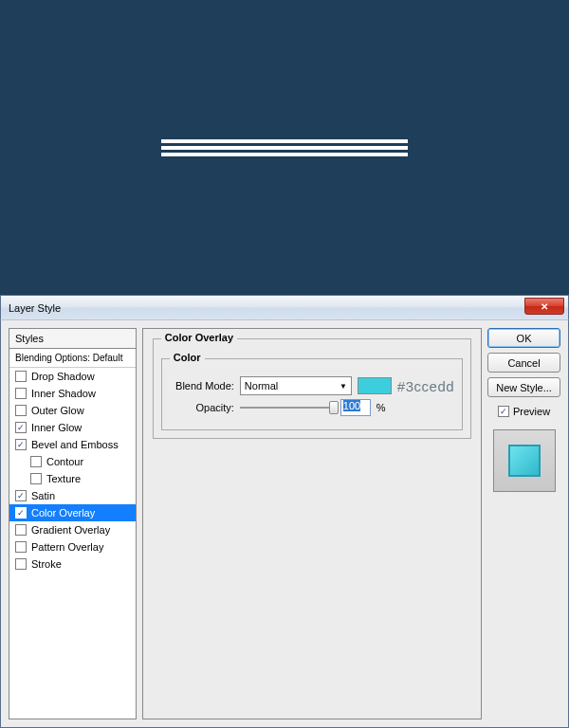 Image resolution: width=569 pixels, height=728 pixels. Describe the element at coordinates (72, 496) in the screenshot. I see `sidebar-item-satin: ✓Satin` at that location.